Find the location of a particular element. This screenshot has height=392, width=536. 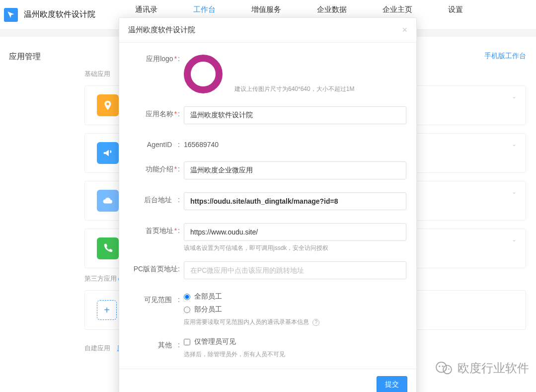

label-intro: 功能介绍 is located at coordinates (159, 169).